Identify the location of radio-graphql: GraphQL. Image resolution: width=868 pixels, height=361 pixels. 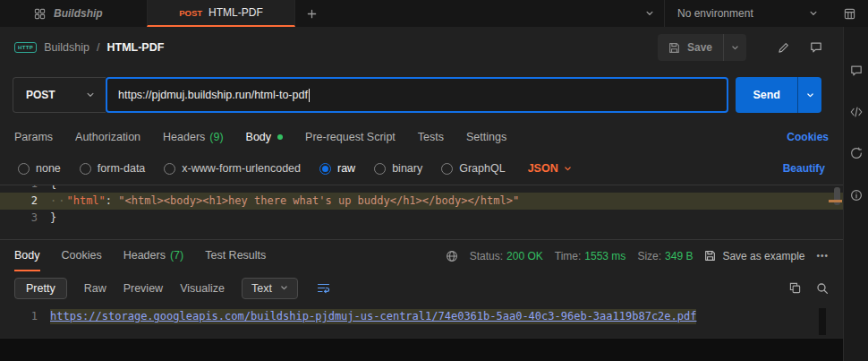
(472, 168).